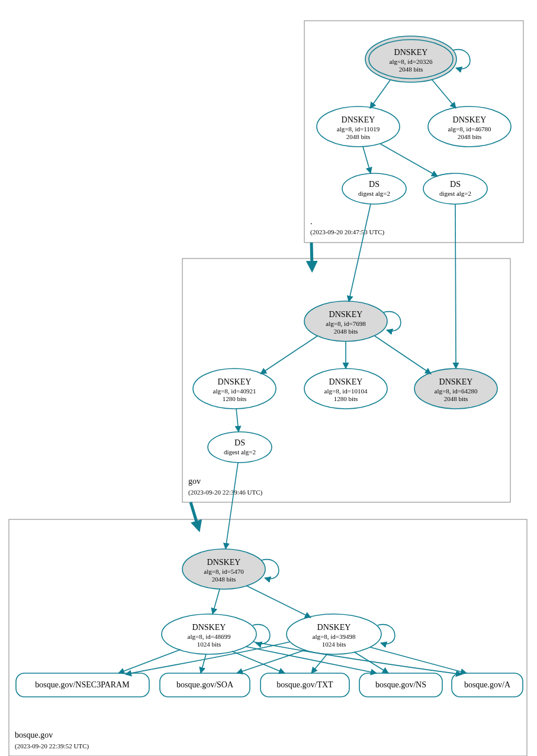 The width and height of the screenshot is (537, 756). Describe the element at coordinates (359, 129) in the screenshot. I see `svg-text: alg=8, id=11019` at that location.